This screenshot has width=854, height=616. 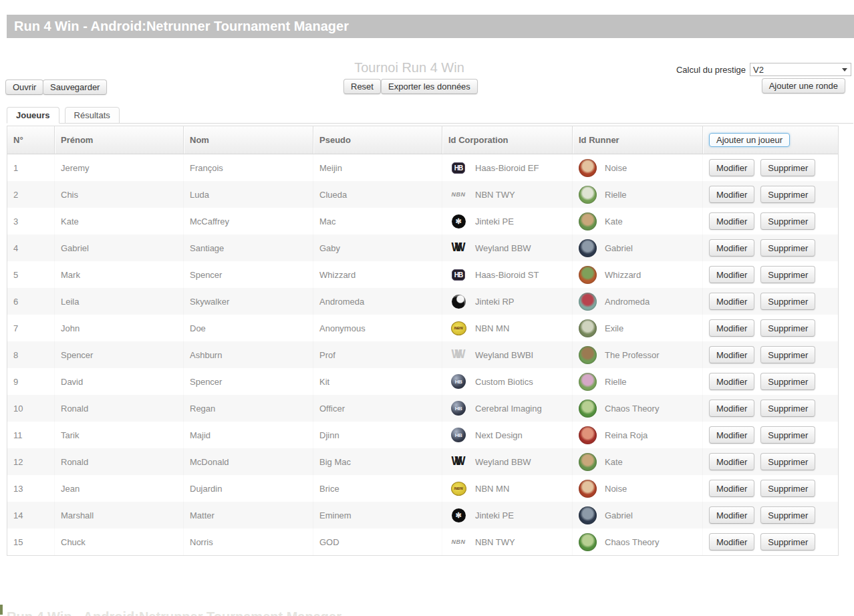 I want to click on player-lastname: Majid, so click(x=248, y=435).